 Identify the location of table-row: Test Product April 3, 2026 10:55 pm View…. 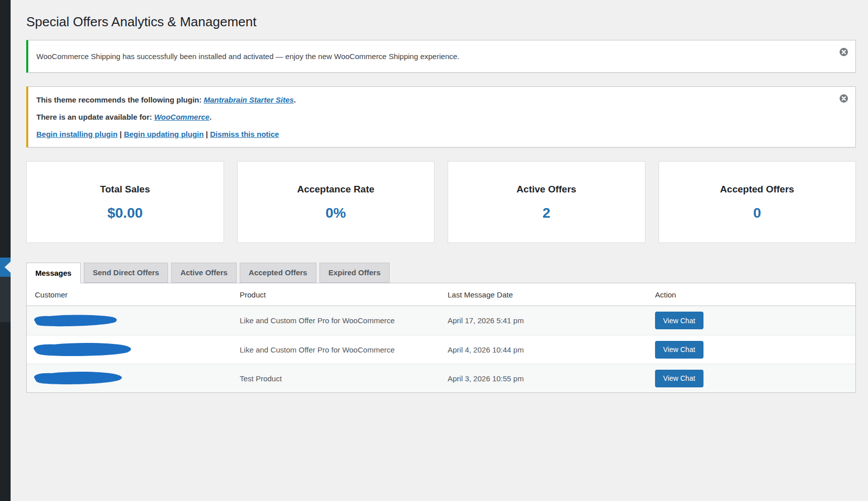
(441, 378).